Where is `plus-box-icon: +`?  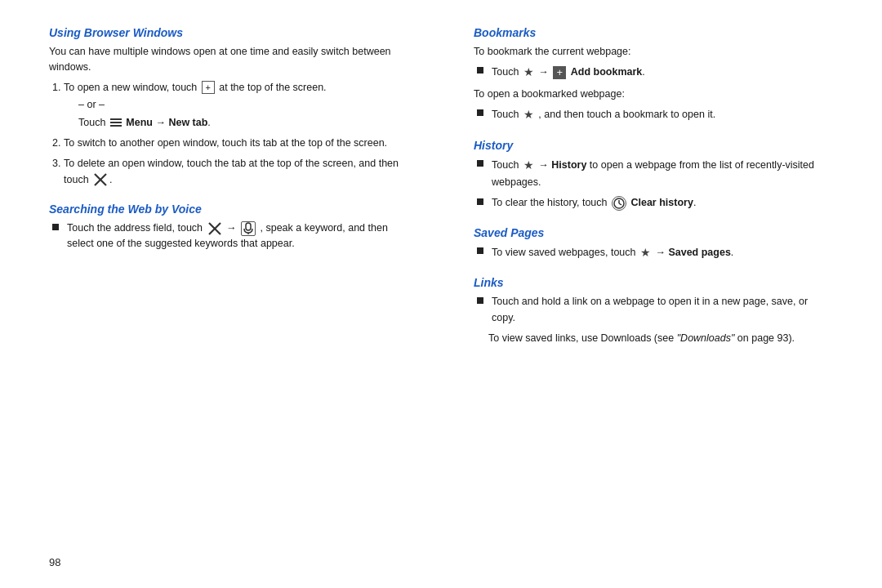
plus-box-icon: + is located at coordinates (208, 87).